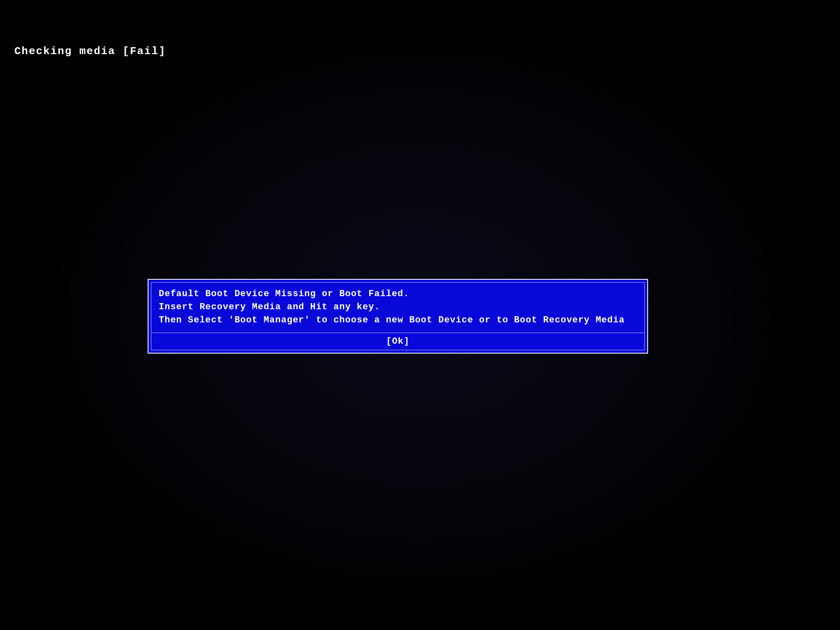  What do you see at coordinates (398, 316) in the screenshot?
I see `dialog-inner-border: Default Boot Device Missing or Boot Fail…` at bounding box center [398, 316].